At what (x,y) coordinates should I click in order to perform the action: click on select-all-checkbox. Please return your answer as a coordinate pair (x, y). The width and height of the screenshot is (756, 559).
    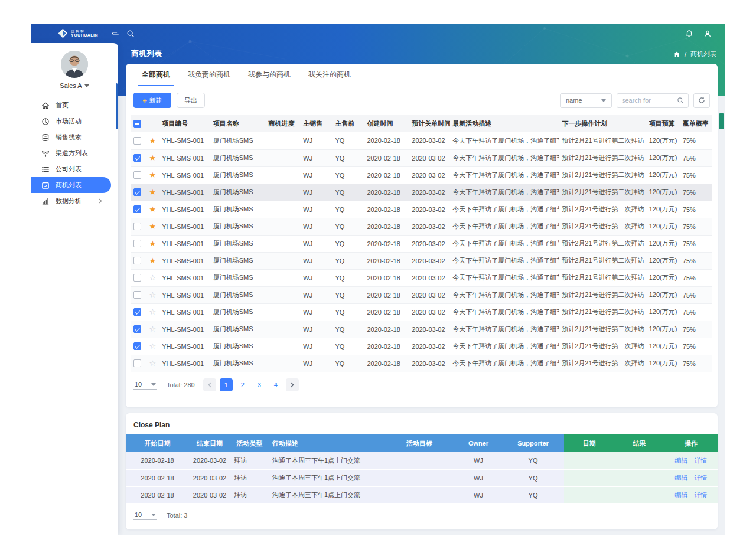
    Looking at the image, I should click on (137, 124).